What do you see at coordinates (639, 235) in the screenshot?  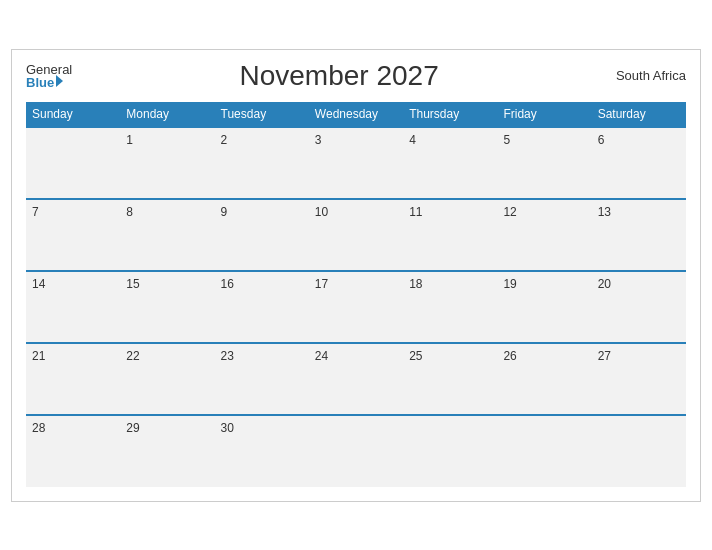 I see `day-cell-w1-d6: 13` at bounding box center [639, 235].